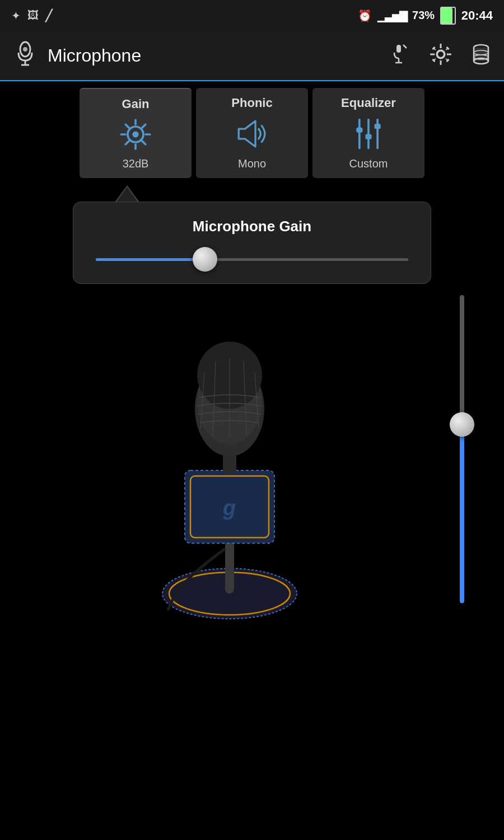  What do you see at coordinates (252, 259) in the screenshot?
I see `gain-slider-container` at bounding box center [252, 259].